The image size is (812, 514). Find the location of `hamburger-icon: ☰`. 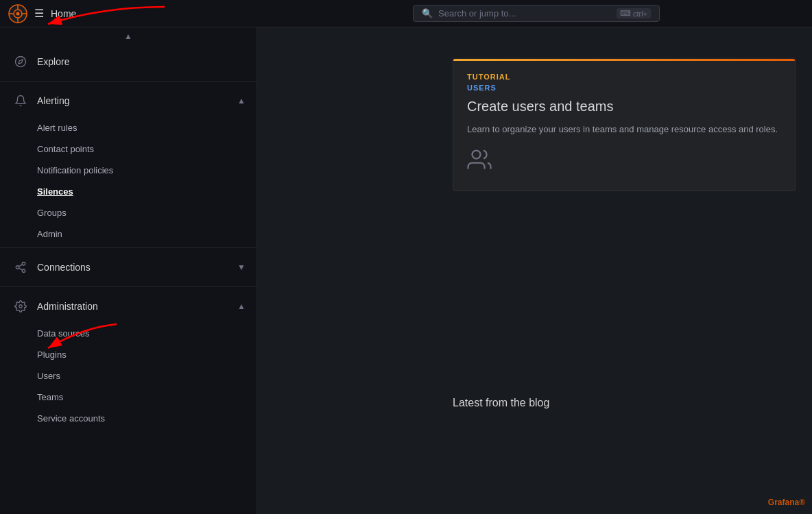

hamburger-icon: ☰ is located at coordinates (39, 14).